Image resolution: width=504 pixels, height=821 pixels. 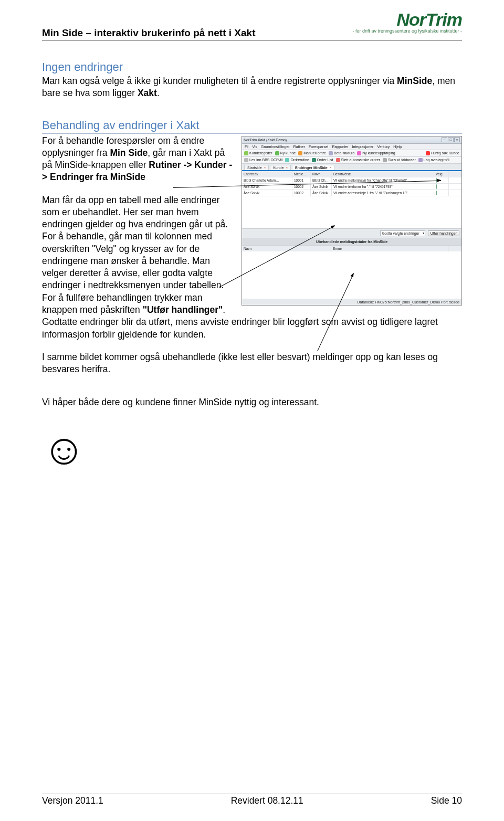 I want to click on order-icon, so click(x=300, y=153).